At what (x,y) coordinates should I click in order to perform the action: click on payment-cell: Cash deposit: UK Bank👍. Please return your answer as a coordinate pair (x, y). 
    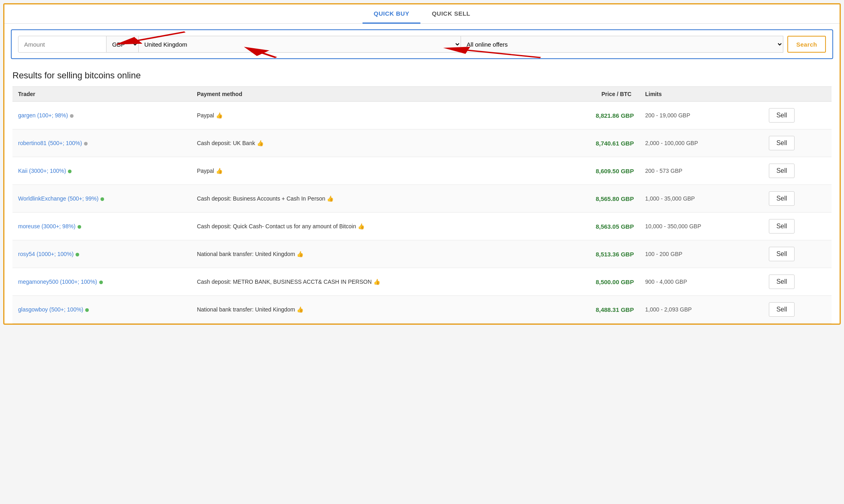
    Looking at the image, I should click on (370, 143).